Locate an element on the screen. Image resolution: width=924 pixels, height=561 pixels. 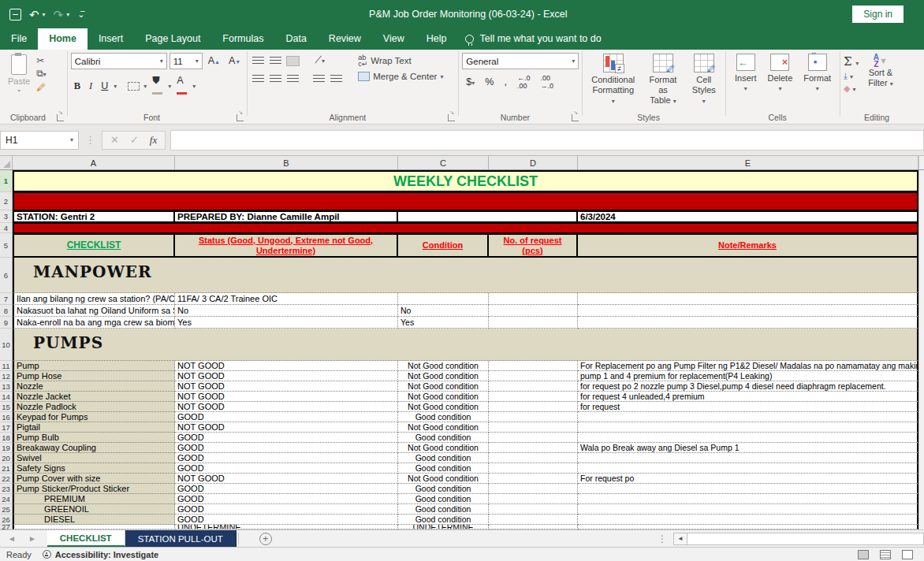
undo-icon: ↶ is located at coordinates (35, 14).